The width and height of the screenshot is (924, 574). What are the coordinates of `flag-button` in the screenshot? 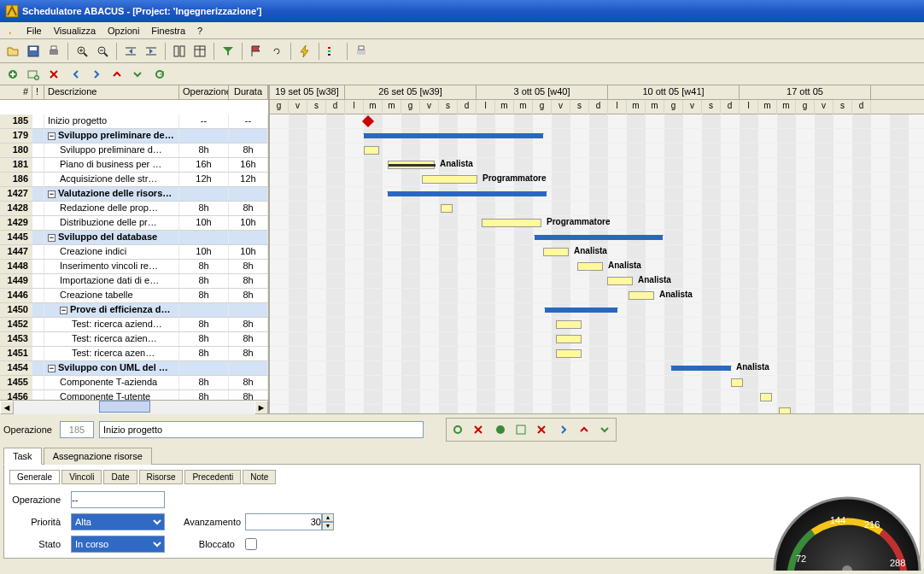 It's located at (256, 51).